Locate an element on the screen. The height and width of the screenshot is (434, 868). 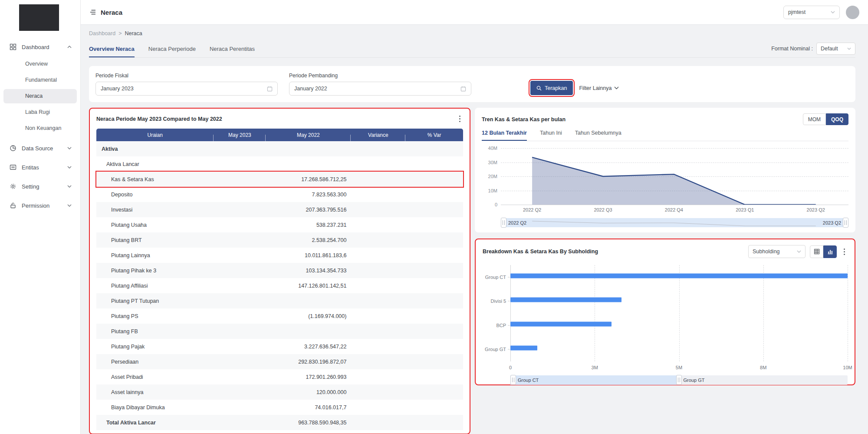
sidebar-item-data-source: Data Source is located at coordinates (40, 148).